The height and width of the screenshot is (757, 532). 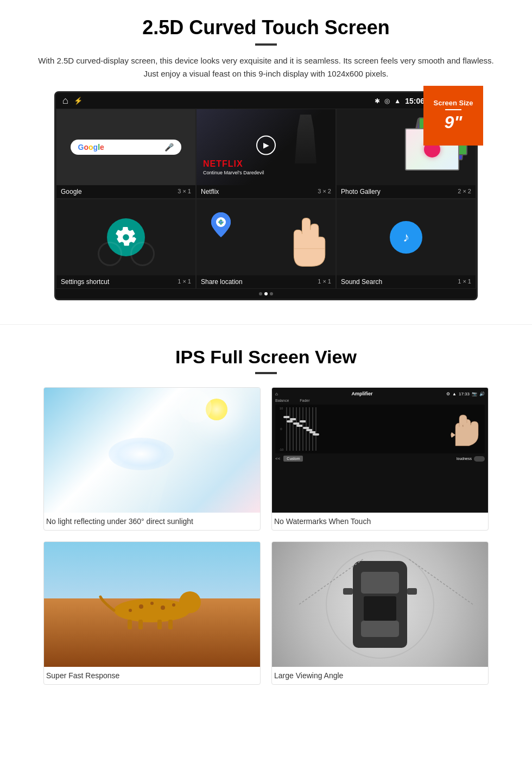 I want to click on car-windshield, so click(x=380, y=583).